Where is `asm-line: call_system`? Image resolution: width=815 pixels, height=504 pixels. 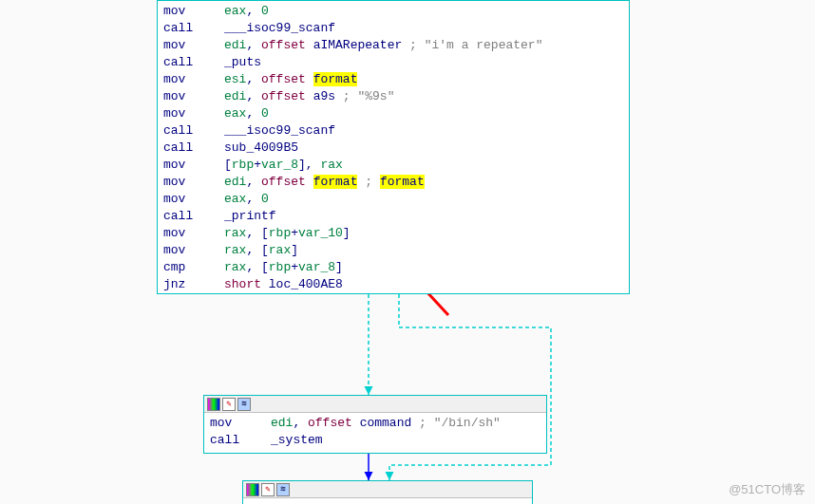
asm-line: call_system is located at coordinates (375, 440).